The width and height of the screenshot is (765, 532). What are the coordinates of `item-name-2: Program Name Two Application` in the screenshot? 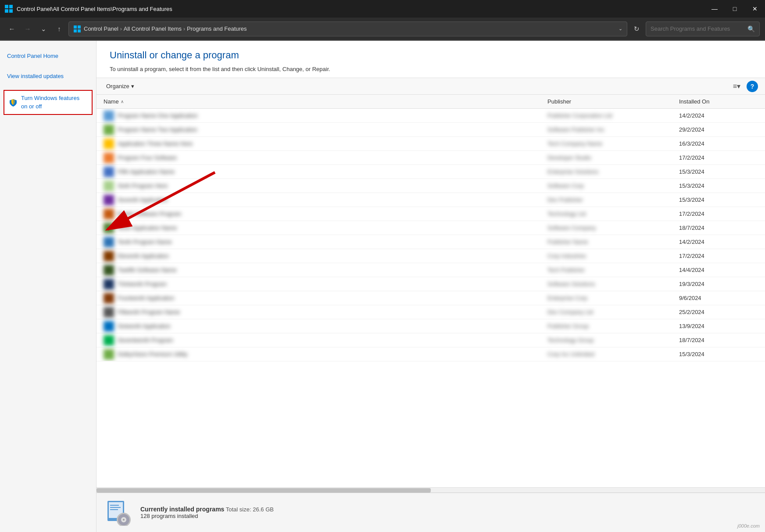 It's located at (325, 130).